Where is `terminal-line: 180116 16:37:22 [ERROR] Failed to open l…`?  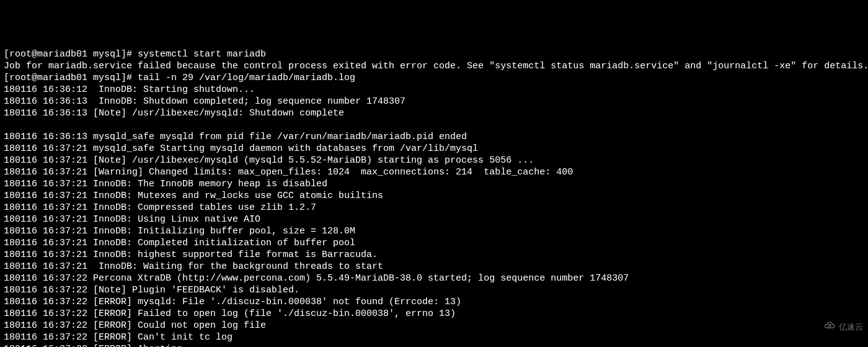 terminal-line: 180116 16:37:22 [ERROR] Failed to open l… is located at coordinates (434, 314).